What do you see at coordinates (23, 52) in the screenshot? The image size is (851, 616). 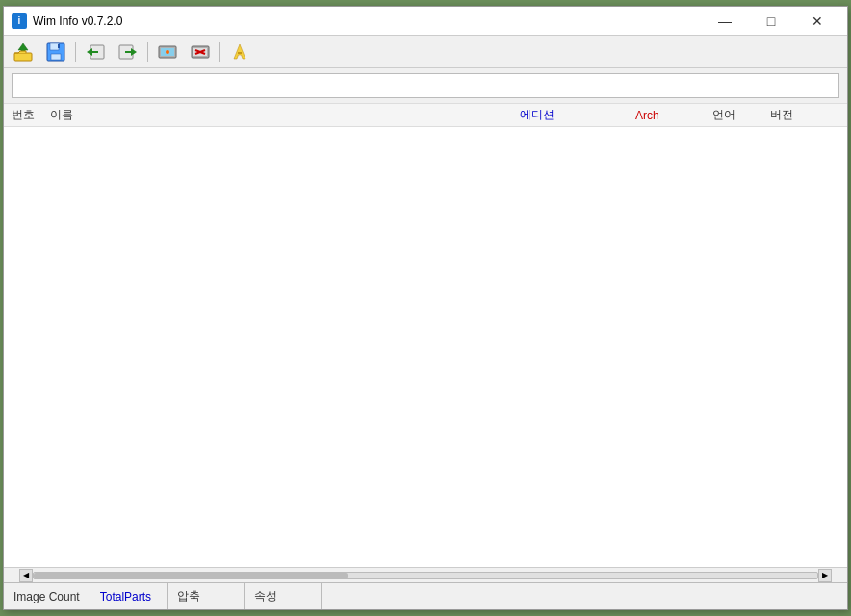 I see `open-wim-icon` at bounding box center [23, 52].